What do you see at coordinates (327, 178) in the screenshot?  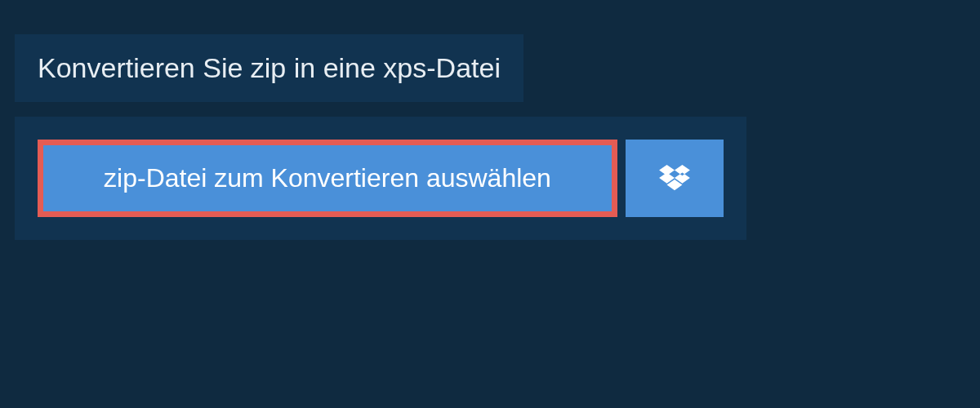 I see `select-file-button: zip-Datei zum Konvertieren auswählen` at bounding box center [327, 178].